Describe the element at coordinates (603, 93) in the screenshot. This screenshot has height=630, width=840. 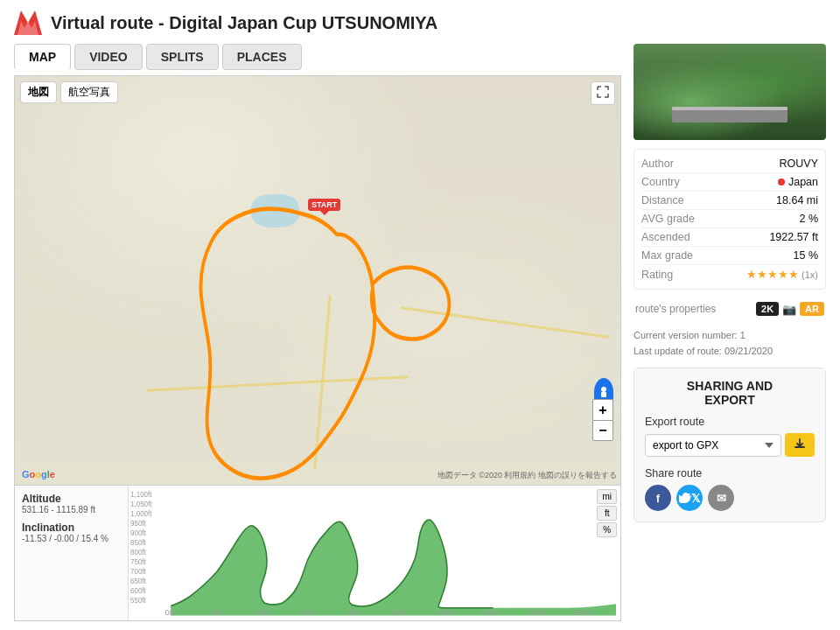
I see `expand-map-button` at that location.